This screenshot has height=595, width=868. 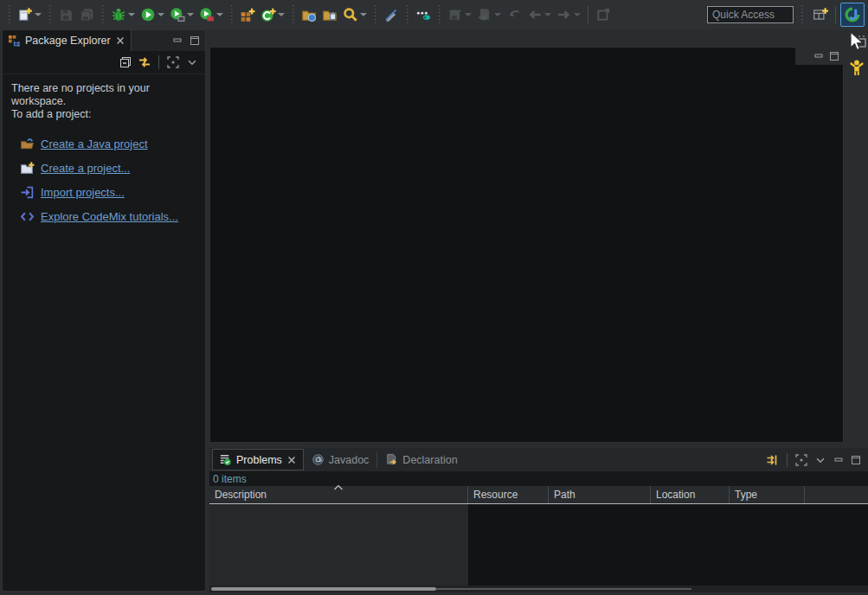 I want to click on save-icon, so click(x=66, y=15).